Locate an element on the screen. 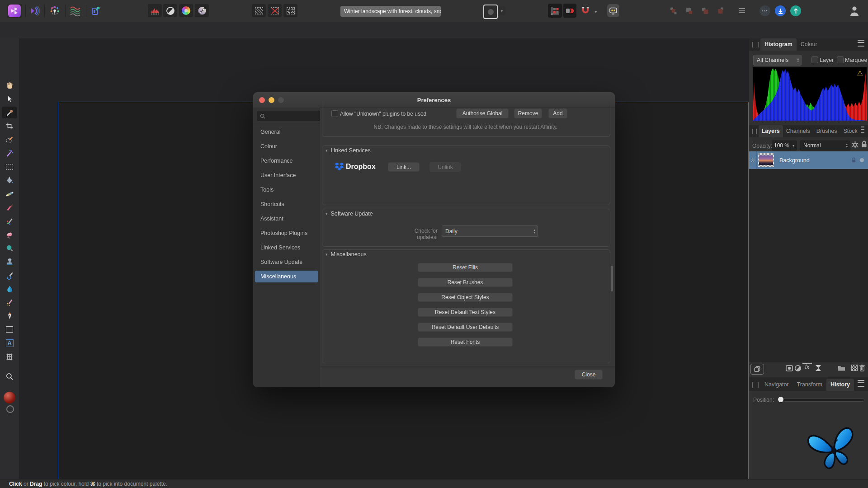 The width and height of the screenshot is (868, 488). position-slider-knob is located at coordinates (781, 399).